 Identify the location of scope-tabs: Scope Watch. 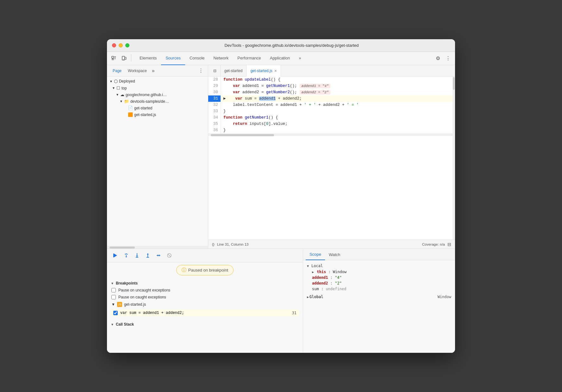
(379, 254).